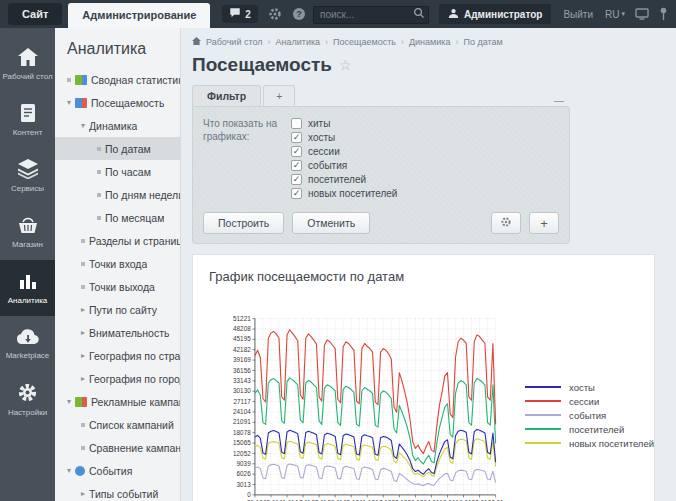  Describe the element at coordinates (139, 16) in the screenshot. I see `admin-tab: Администрирование` at that location.